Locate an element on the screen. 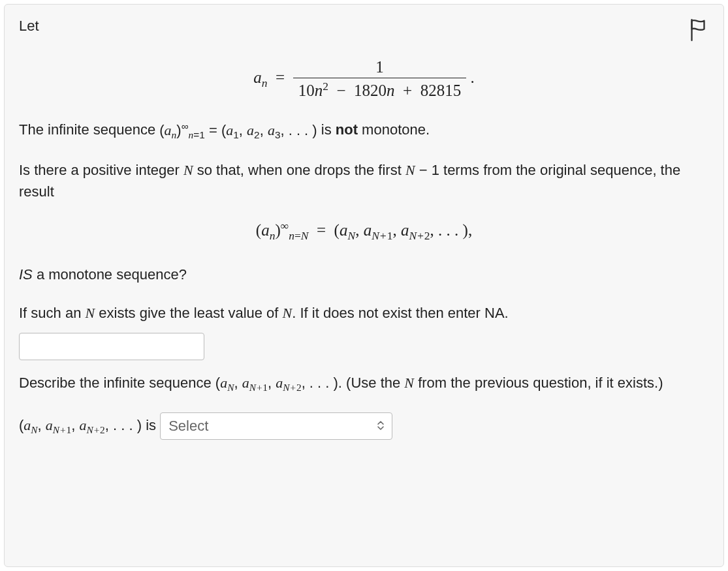 The height and width of the screenshot is (571, 728). sequence-expression: (an)∞n=1 = (a1, a2, a3, . . . ) is located at coordinates (238, 131).